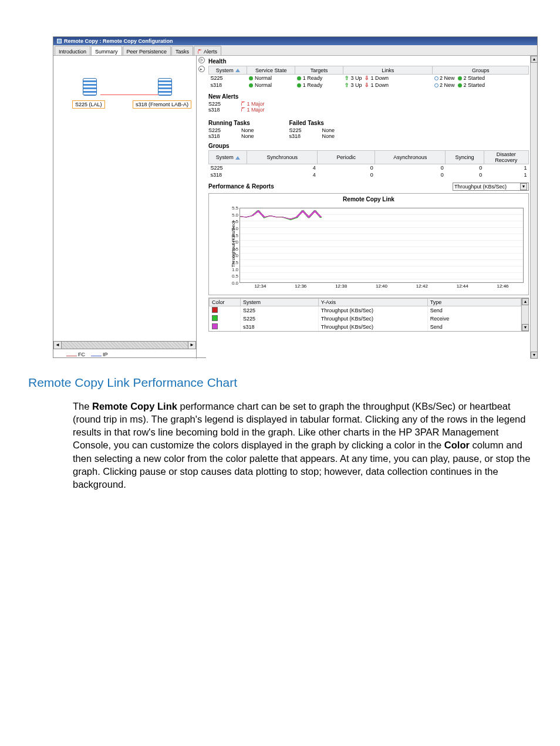 The width and height of the screenshot is (560, 746). What do you see at coordinates (124, 345) in the screenshot?
I see `scroll-track` at bounding box center [124, 345].